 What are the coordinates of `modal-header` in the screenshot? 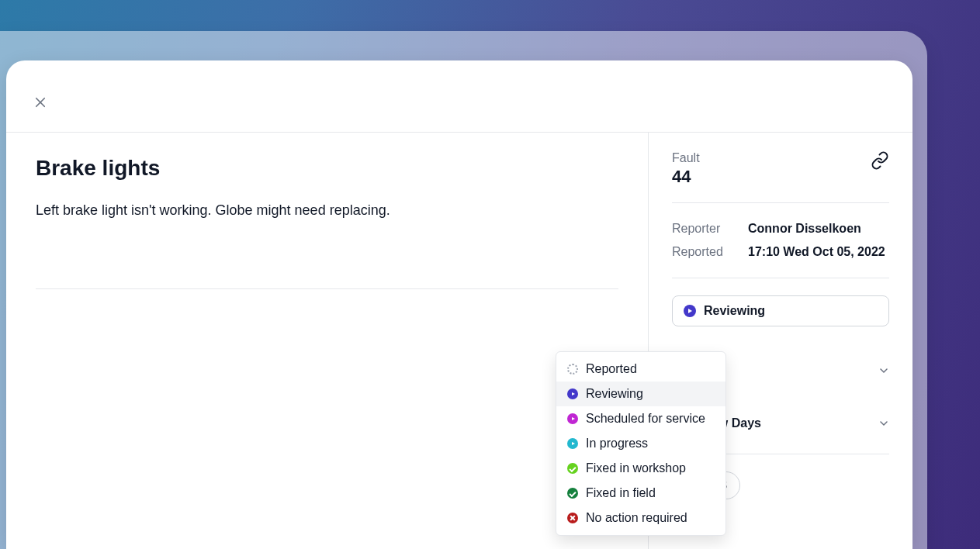 It's located at (459, 96).